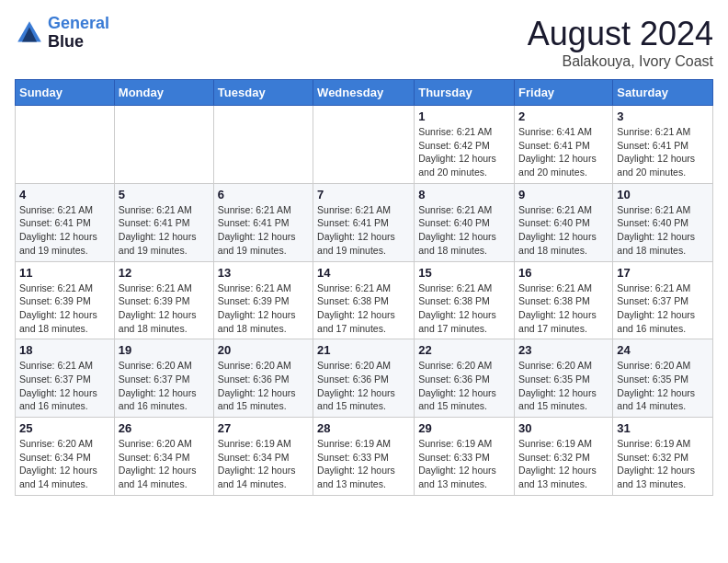  I want to click on day-number: 26, so click(164, 429).